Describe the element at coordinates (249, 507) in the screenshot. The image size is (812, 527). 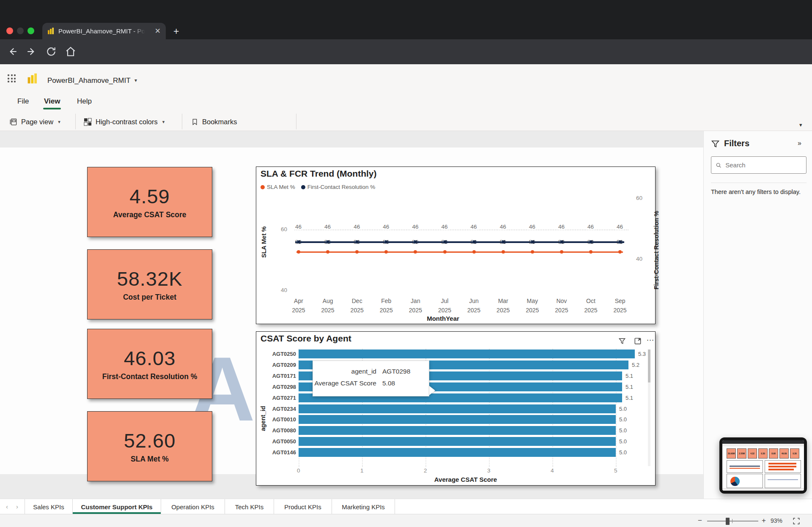
I see `sheet-tab-tech-kpis: Tech KPIs` at that location.